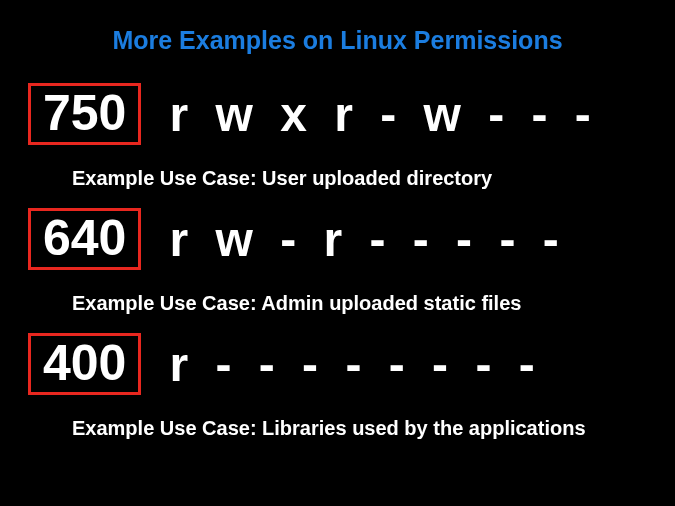  What do you see at coordinates (338, 178) in the screenshot?
I see `use-case-text: Example Use Case: User uploaded director…` at bounding box center [338, 178].